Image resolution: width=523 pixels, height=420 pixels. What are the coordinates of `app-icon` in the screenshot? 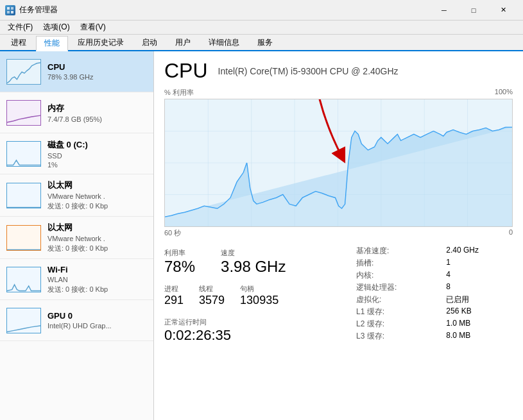 It's located at (10, 10).